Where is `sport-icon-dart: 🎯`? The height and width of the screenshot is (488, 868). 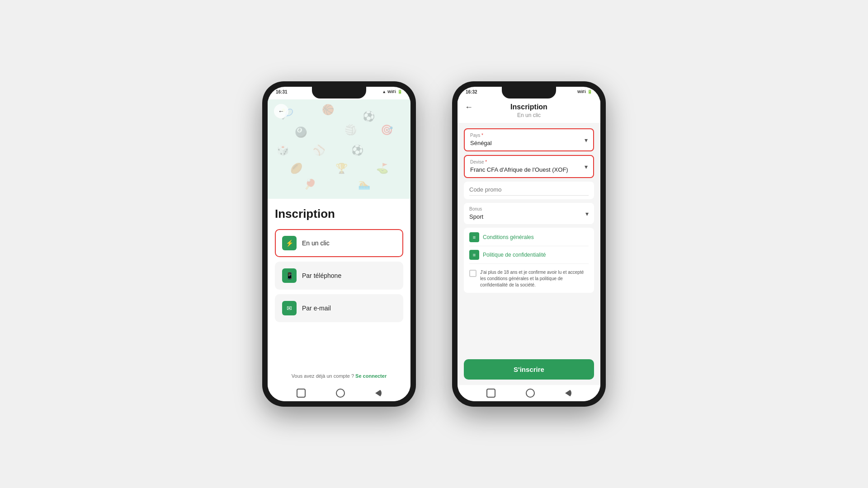
sport-icon-dart: 🎯 is located at coordinates (387, 130).